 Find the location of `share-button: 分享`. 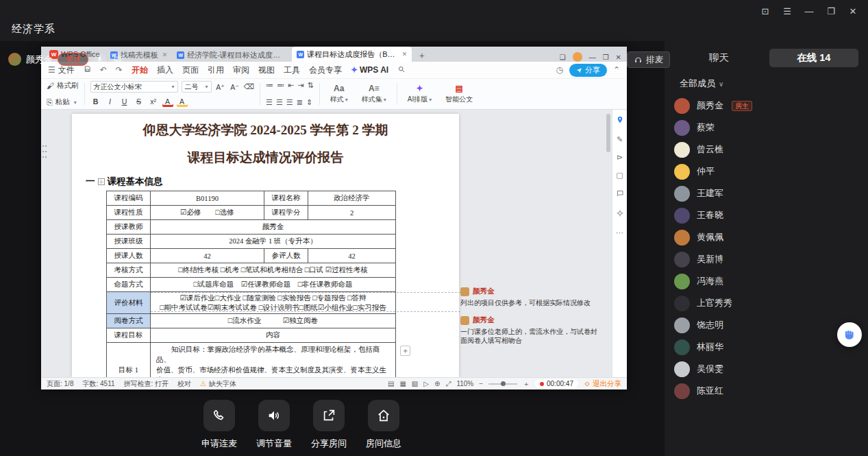

share-button: 分享 is located at coordinates (588, 70).